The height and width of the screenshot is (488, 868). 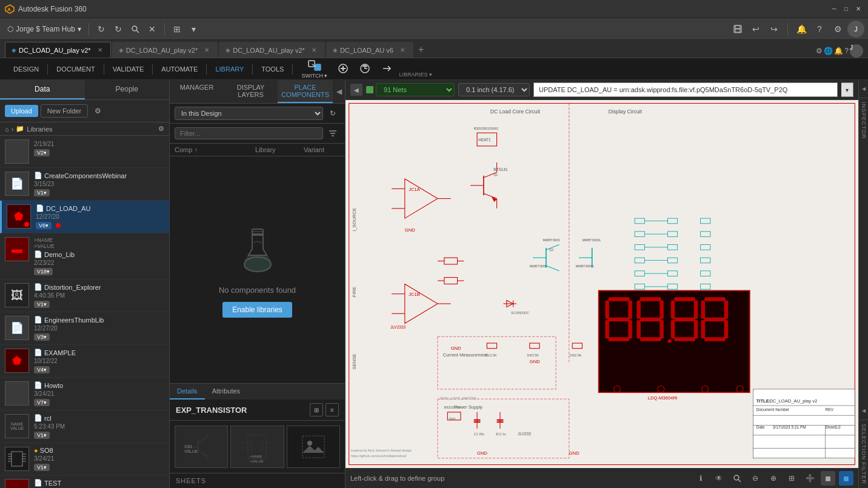 I want to click on select-btn: ◼, so click(x=846, y=478).